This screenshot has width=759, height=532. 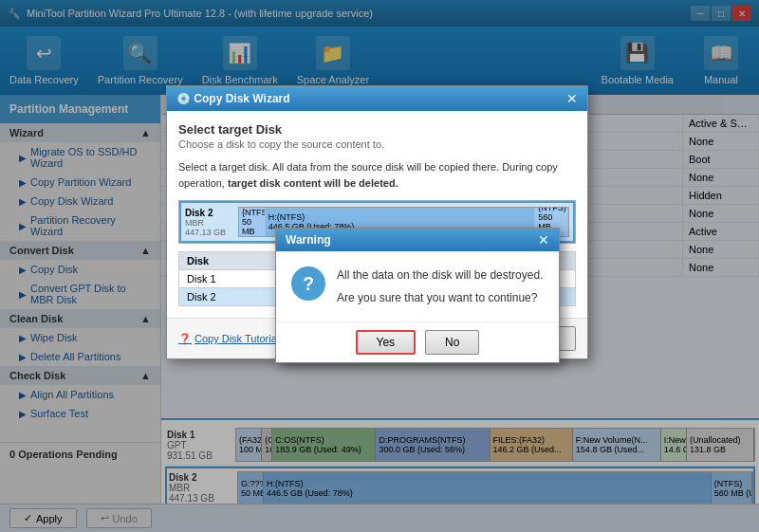 I want to click on warning-close-button: ✕, so click(x=544, y=240).